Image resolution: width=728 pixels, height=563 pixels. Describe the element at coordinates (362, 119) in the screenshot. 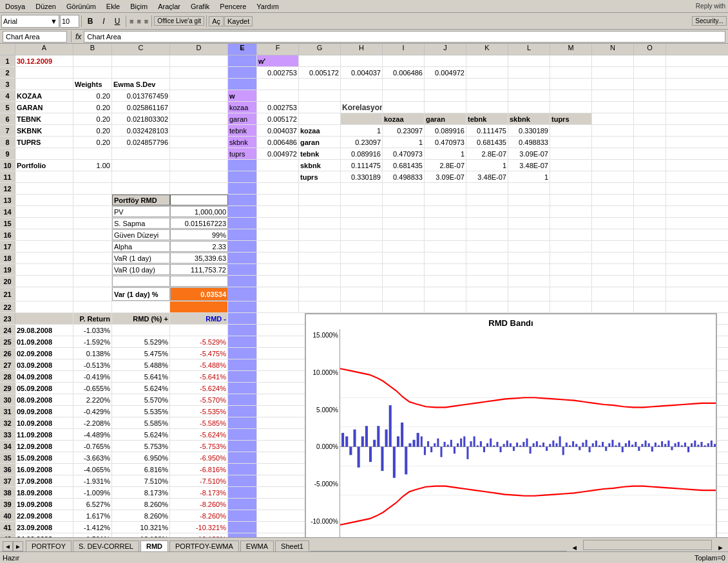

I see `cell-H6` at that location.